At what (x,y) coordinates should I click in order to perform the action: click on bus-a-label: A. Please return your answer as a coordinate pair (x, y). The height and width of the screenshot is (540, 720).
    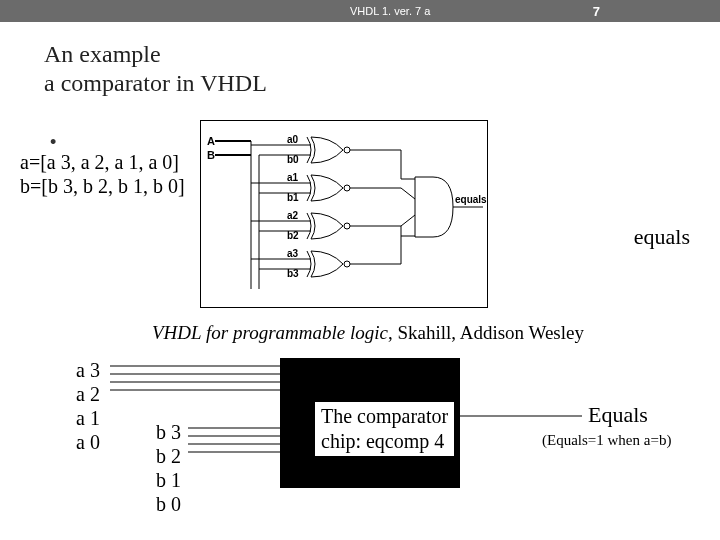
    Looking at the image, I should click on (211, 141).